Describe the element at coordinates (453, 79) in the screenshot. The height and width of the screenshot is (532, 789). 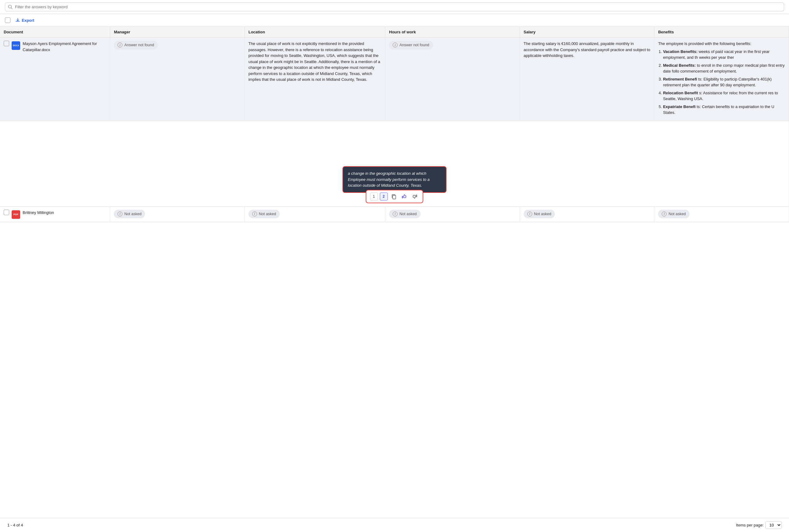
I see `hours-cell: i Answer not found` at that location.